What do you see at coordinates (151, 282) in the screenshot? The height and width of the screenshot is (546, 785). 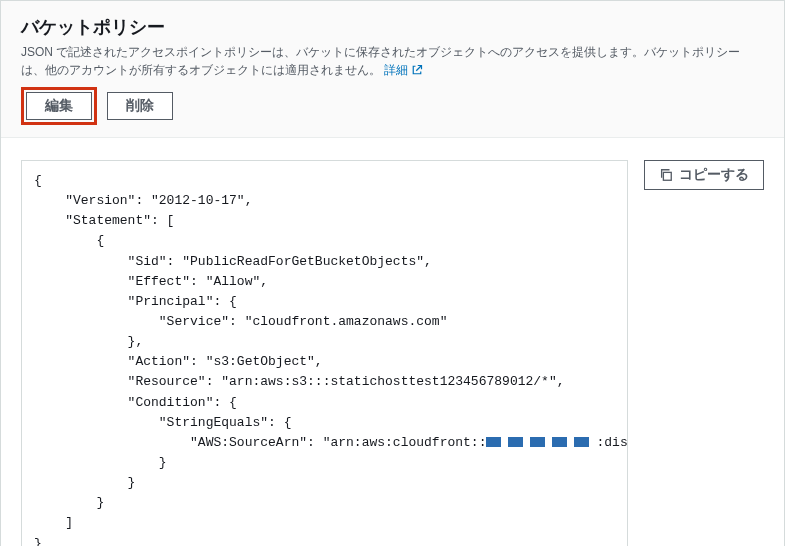 I see `code-line: "Effect": "Allow",` at bounding box center [151, 282].